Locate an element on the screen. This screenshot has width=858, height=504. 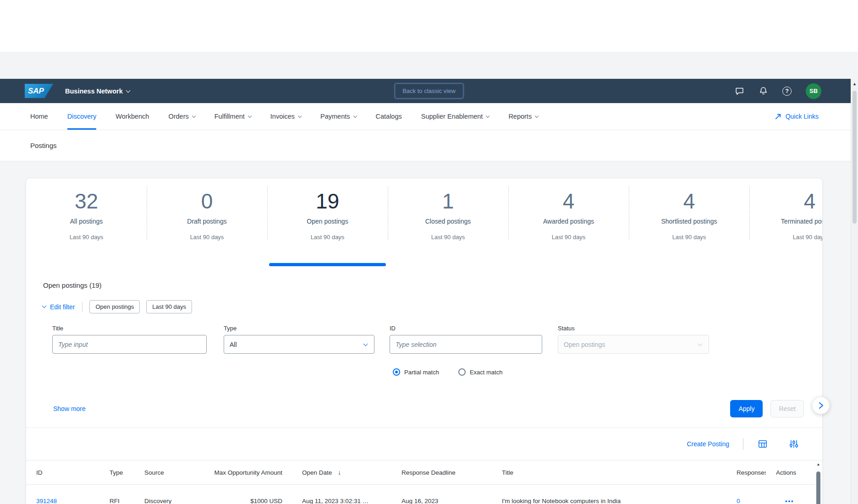
posting-amount: $1000 USD is located at coordinates (242, 501).